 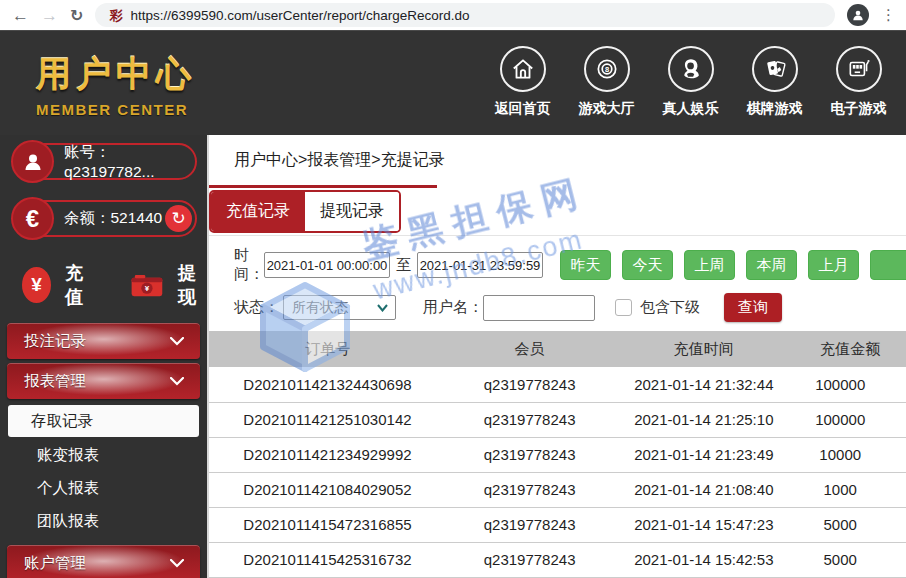 What do you see at coordinates (465, 15) in the screenshot?
I see `address-bar: 彩 https://6399590.com/userCenter/report/…` at bounding box center [465, 15].